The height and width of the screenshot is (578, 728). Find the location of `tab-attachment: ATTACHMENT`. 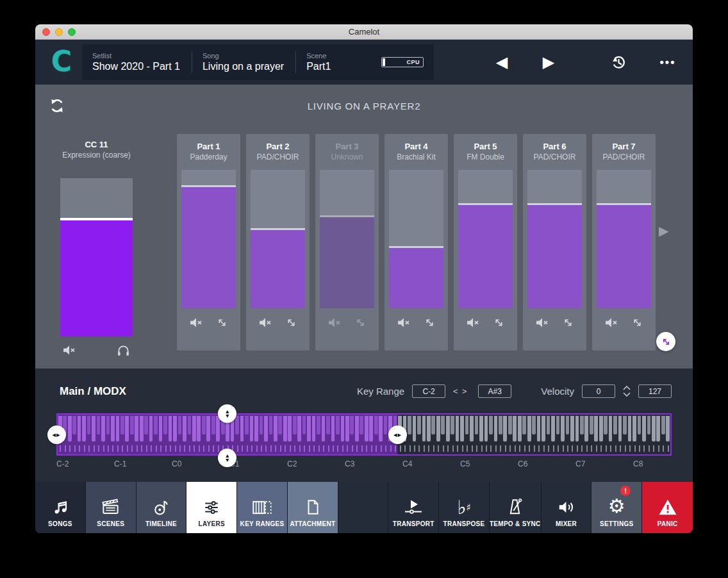

tab-attachment: ATTACHMENT is located at coordinates (313, 508).